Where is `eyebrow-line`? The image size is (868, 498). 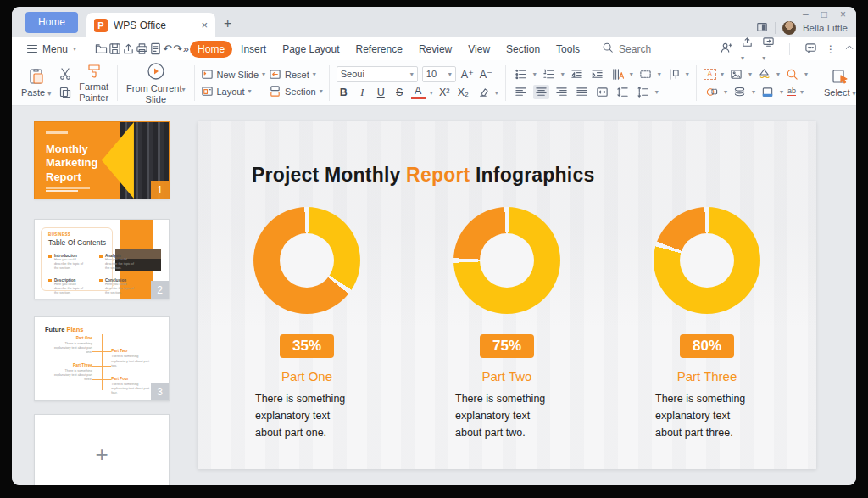
eyebrow-line is located at coordinates (57, 132).